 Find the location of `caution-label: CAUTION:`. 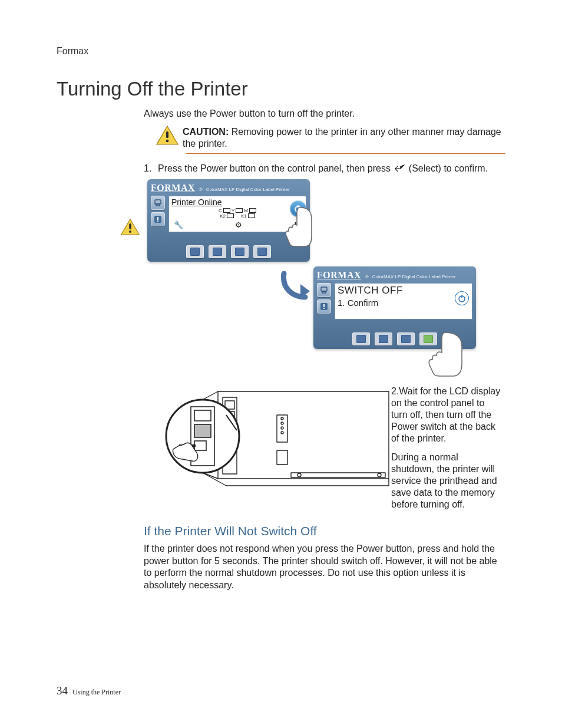

caution-label: CAUTION: is located at coordinates (206, 132).